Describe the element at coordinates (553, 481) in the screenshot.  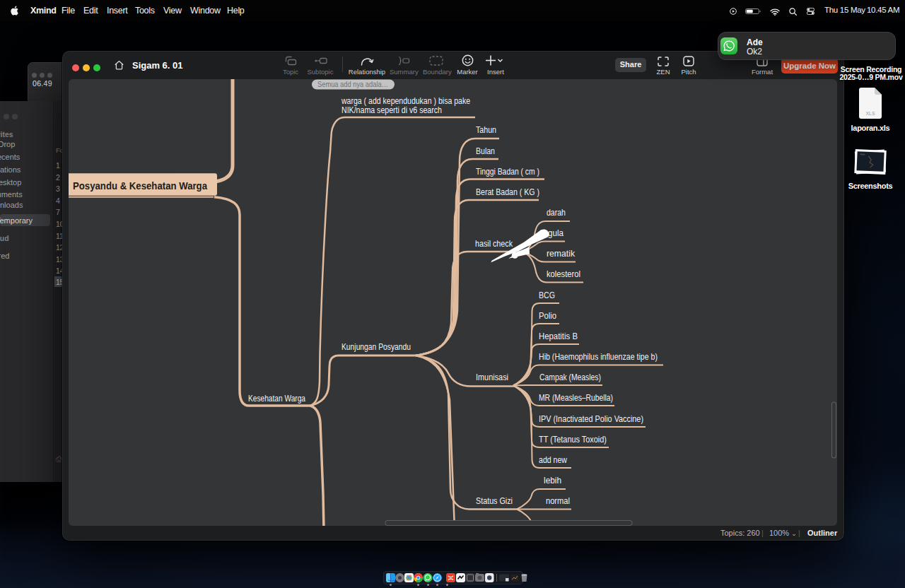
I see `svg-text: lebih` at that location.